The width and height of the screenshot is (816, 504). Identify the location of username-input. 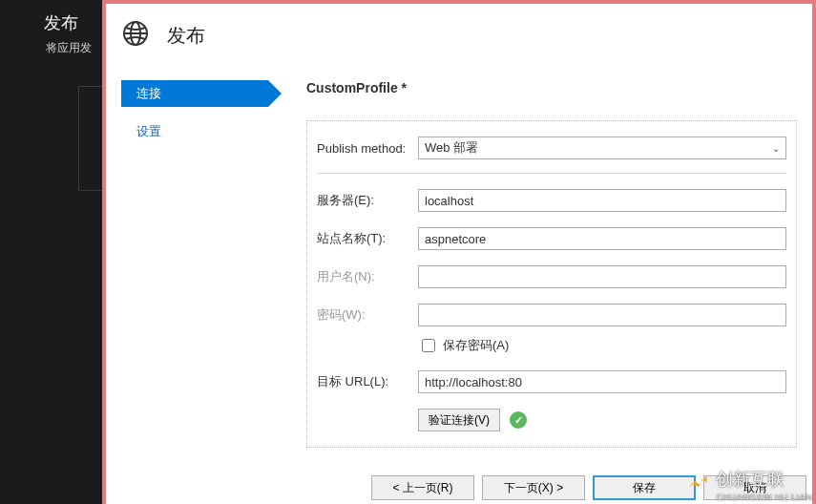
(602, 277).